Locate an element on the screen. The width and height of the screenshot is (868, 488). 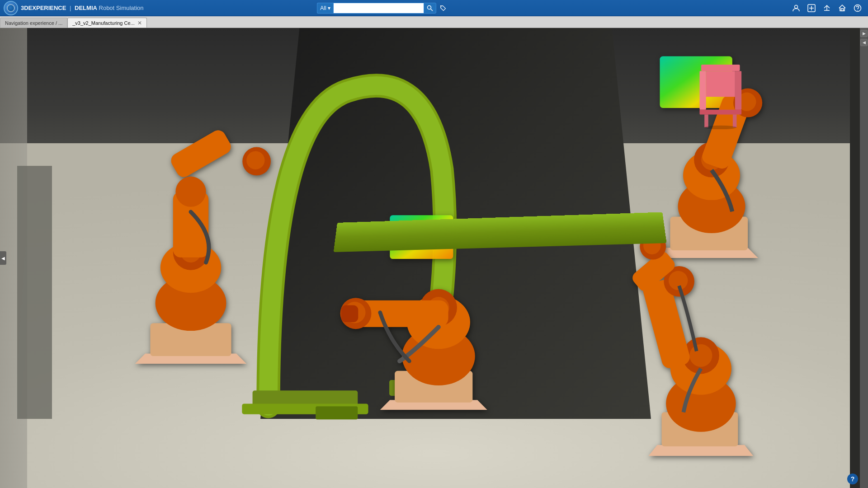
home-icon is located at coordinates (842, 8).